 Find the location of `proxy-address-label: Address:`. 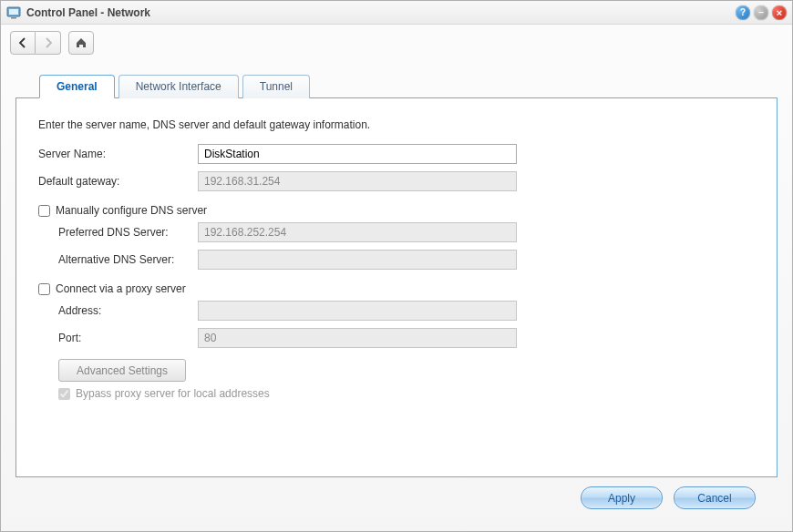

proxy-address-label: Address: is located at coordinates (118, 311).